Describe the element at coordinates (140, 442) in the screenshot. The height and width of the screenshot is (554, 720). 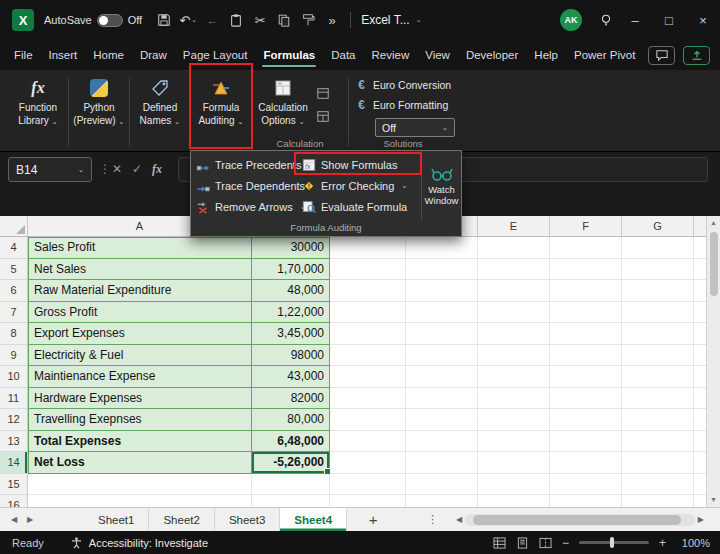
I see `cell-colA: Total Expenses` at that location.